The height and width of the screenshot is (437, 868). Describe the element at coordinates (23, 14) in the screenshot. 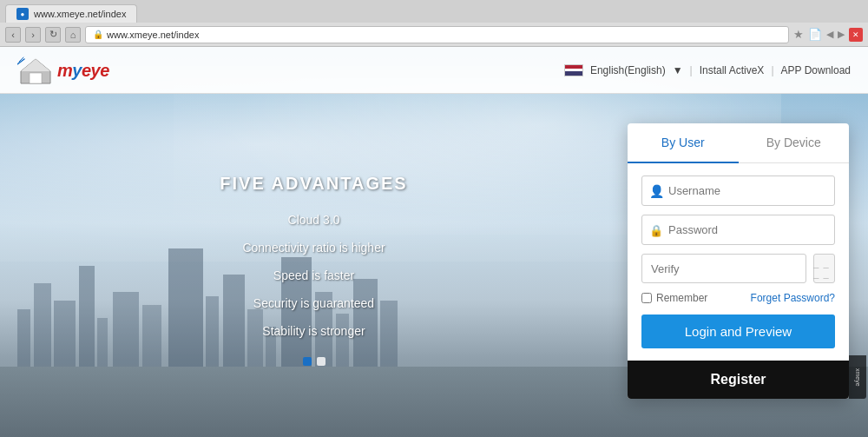

I see `tab-favicon: ●` at that location.